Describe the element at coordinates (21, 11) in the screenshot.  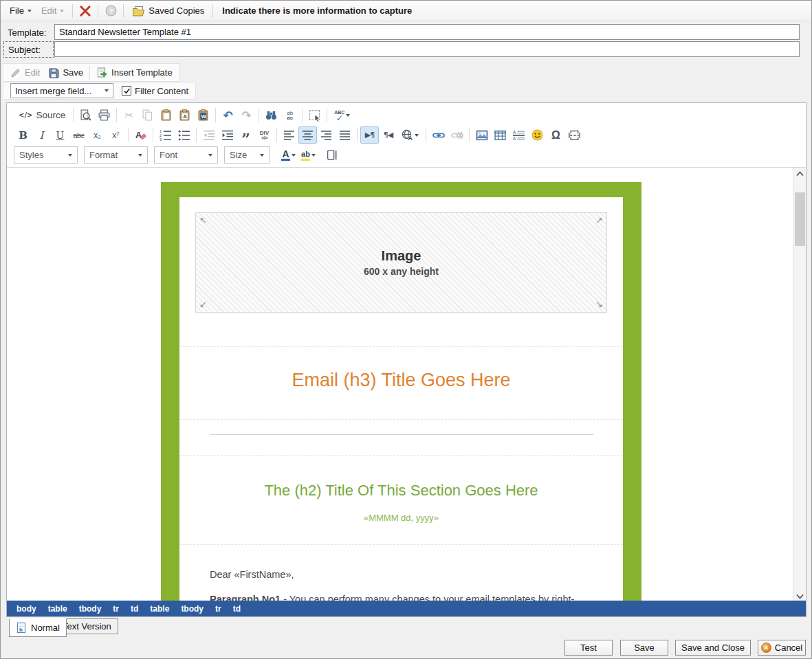
I see `file-menu: File` at that location.